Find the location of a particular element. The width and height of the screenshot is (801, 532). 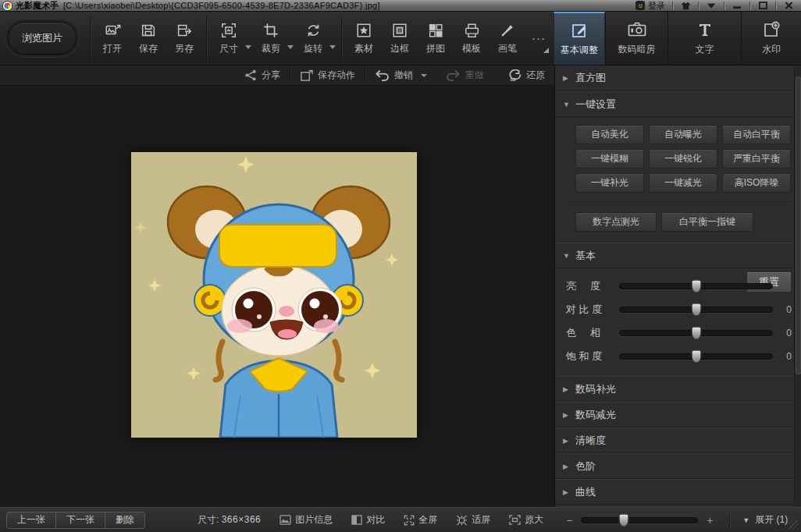

maximize-button is located at coordinates (763, 5).